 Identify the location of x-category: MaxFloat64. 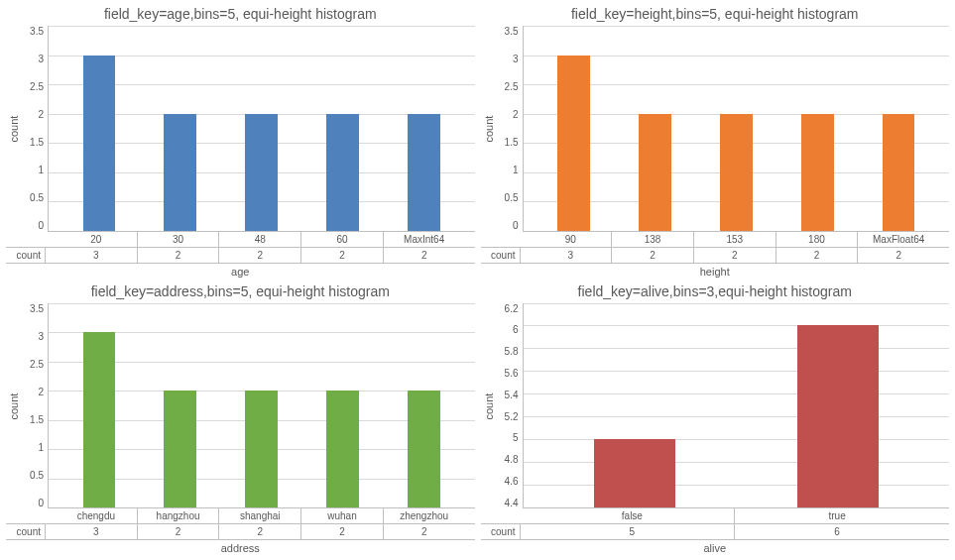
(898, 240).